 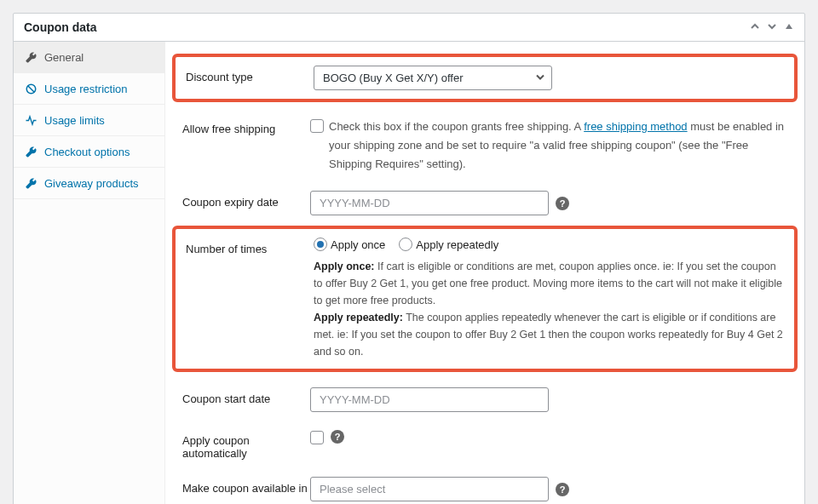 I want to click on highlight-discount-type: Discount type BOGO (Buy X Get X/Y) offer, so click(x=485, y=78).